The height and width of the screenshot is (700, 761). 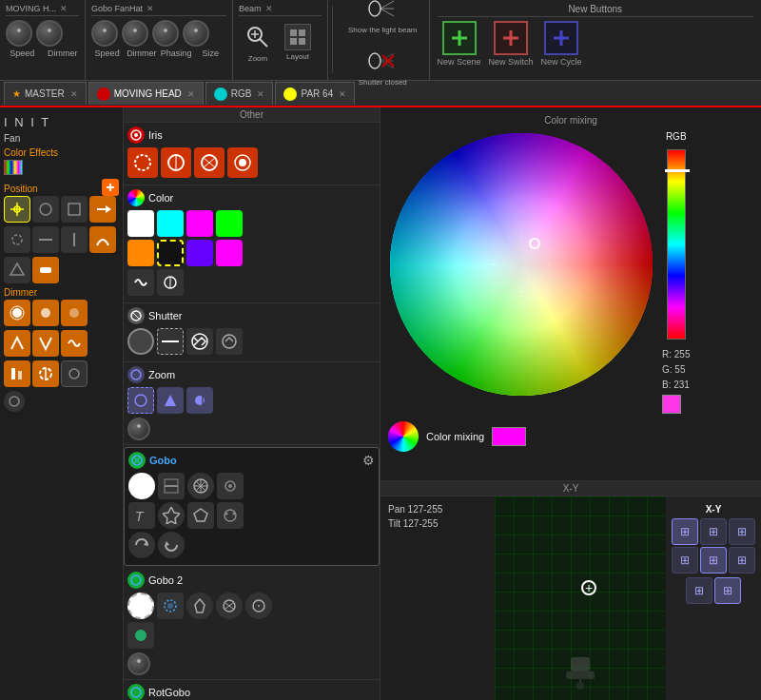 I want to click on color-cyan, so click(x=170, y=224).